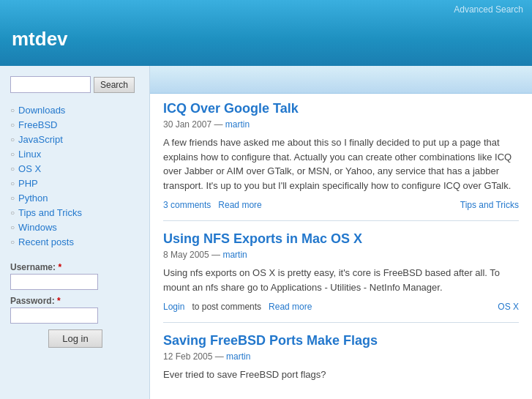  I want to click on advanced-search-link: Advanced Search, so click(489, 10).